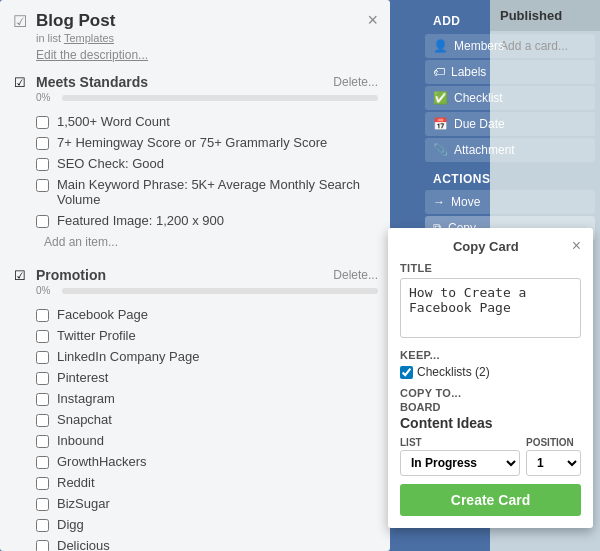  Describe the element at coordinates (20, 82) in the screenshot. I see `checklist-icon-1: ☑` at that location.